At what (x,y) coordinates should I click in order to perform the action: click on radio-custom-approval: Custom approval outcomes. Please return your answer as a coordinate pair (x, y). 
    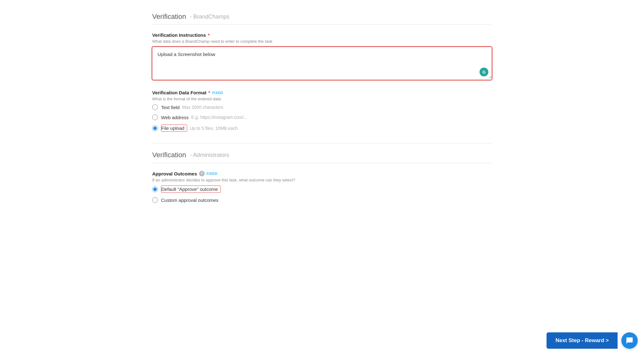
    Looking at the image, I should click on (322, 200).